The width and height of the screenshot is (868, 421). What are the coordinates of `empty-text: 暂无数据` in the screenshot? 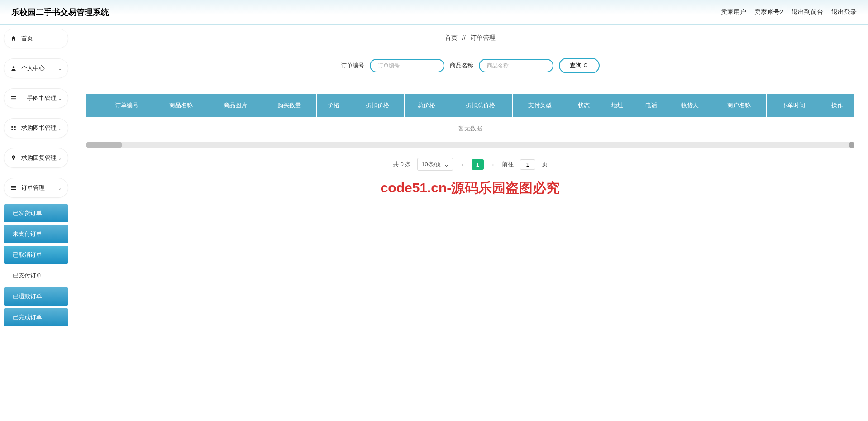 It's located at (471, 129).